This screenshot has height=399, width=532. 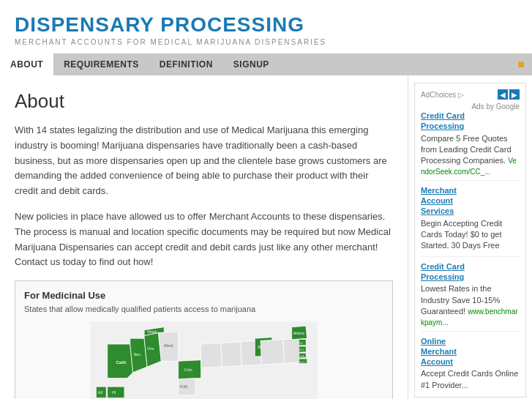 I want to click on ad-2-text: Begin Accepting Credit Cards Today! $0 t…, so click(x=461, y=234).